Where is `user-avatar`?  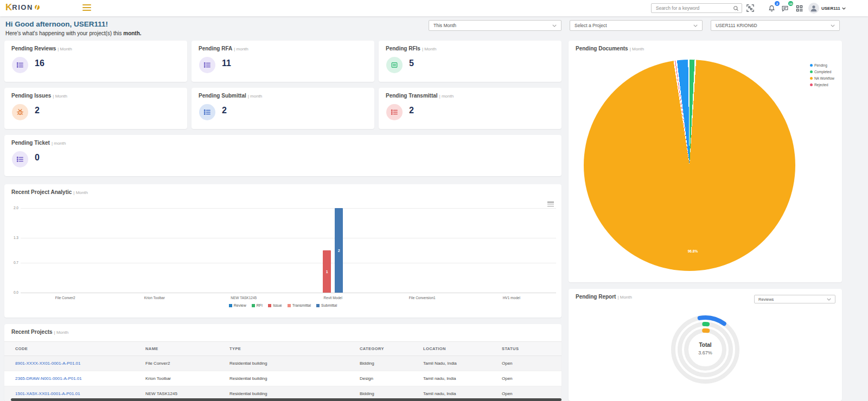
user-avatar is located at coordinates (814, 8).